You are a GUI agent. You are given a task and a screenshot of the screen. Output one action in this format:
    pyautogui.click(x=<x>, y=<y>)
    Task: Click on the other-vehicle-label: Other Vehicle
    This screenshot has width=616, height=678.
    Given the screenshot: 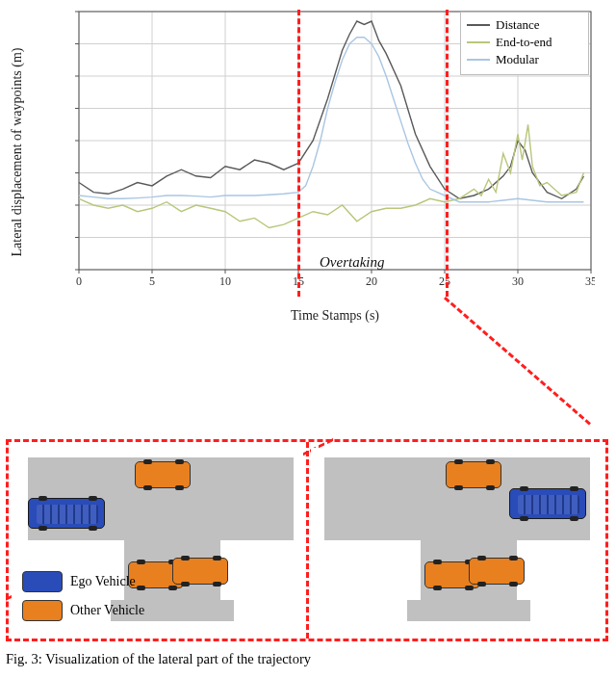 What is the action you would take?
    pyautogui.click(x=108, y=611)
    